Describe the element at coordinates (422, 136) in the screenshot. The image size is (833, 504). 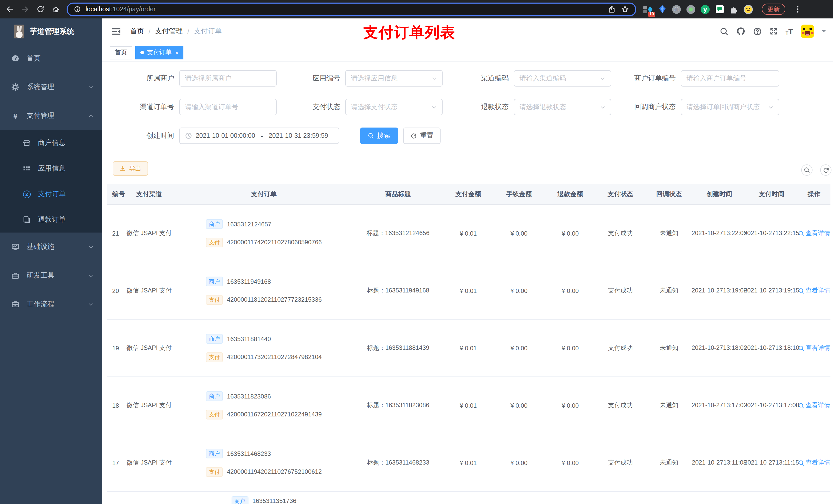
I see `reset-button: 重置` at that location.